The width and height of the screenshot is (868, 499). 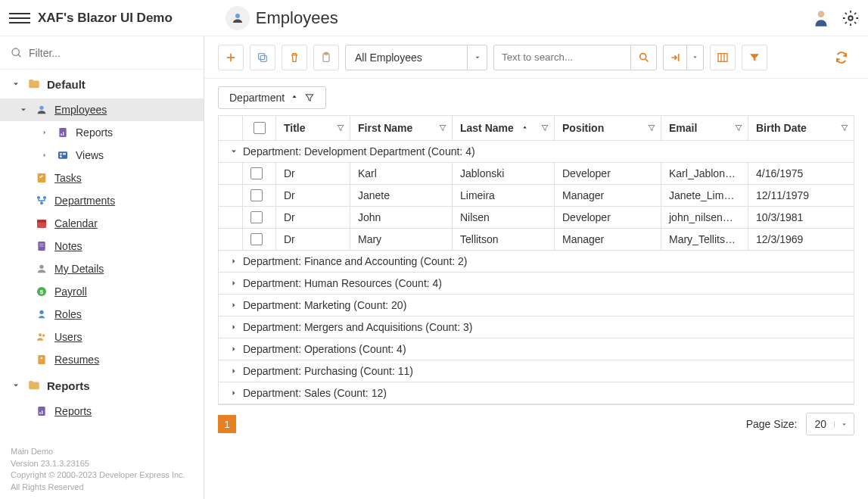 I want to click on nav-item: Tasks, so click(x=101, y=178).